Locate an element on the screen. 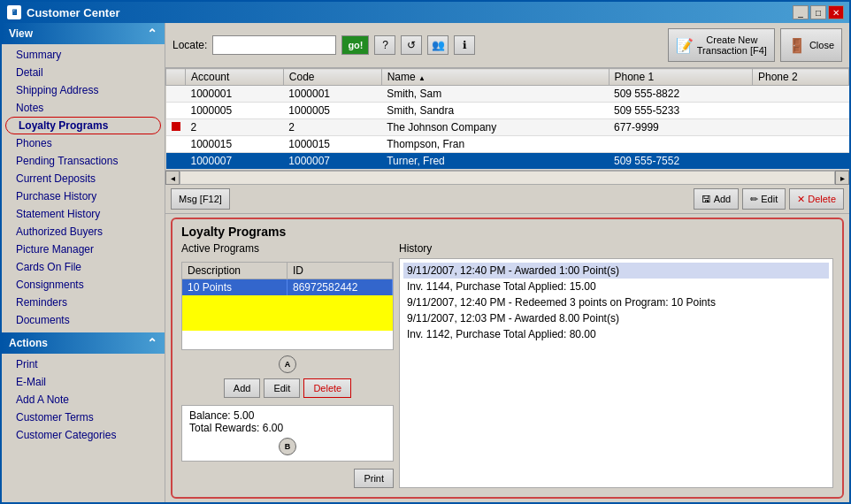  program-description: 10 Points is located at coordinates (235, 287).